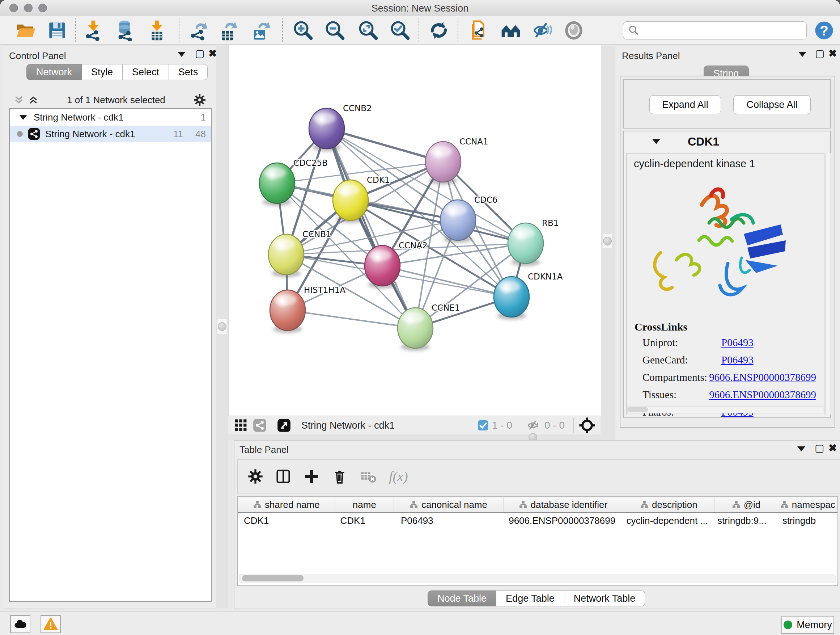 The width and height of the screenshot is (840, 635). Describe the element at coordinates (744, 521) in the screenshot. I see `table-cell: stringdb:9...` at that location.